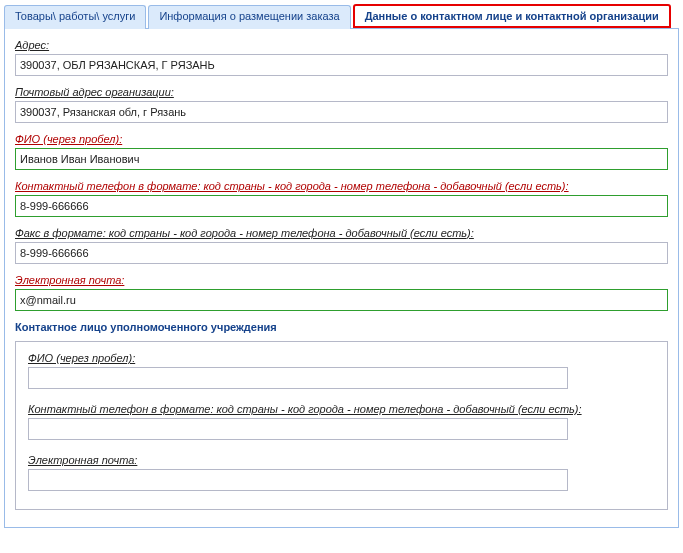 This screenshot has width=683, height=553. I want to click on tab-contact-data: Данные о контактном лице и контактной ор…, so click(512, 16).